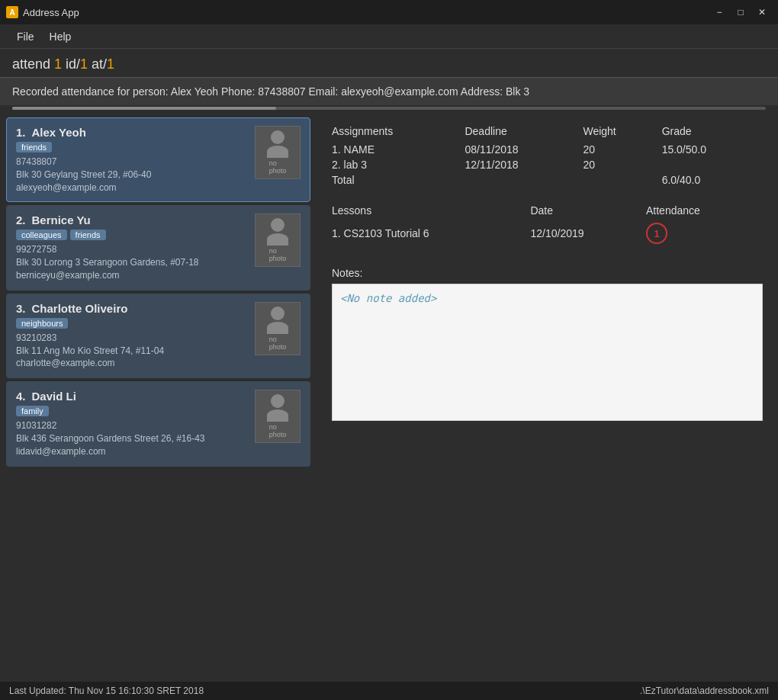  What do you see at coordinates (705, 233) in the screenshot?
I see `lesson-attendance: 1` at bounding box center [705, 233].